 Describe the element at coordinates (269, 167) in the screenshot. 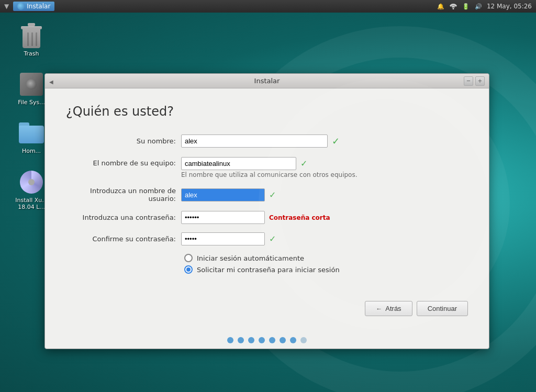

I see `equipo-field-column: ✓ El nombre que utiliza al comunicarse c…` at that location.